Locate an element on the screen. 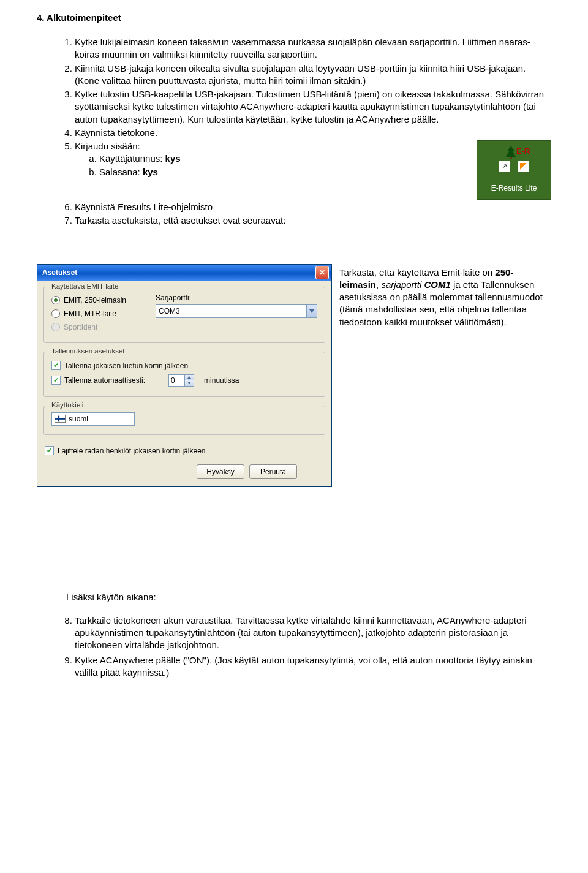  radio-emit-250: EMIT, 250-leimasin is located at coordinates (104, 300).